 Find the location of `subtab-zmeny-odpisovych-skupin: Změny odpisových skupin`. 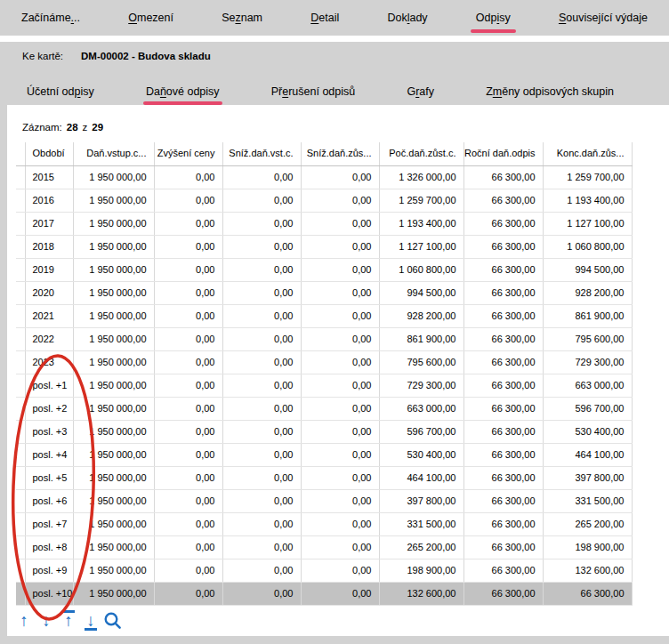

subtab-zmeny-odpisovych-skupin: Změny odpisových skupin is located at coordinates (550, 92).